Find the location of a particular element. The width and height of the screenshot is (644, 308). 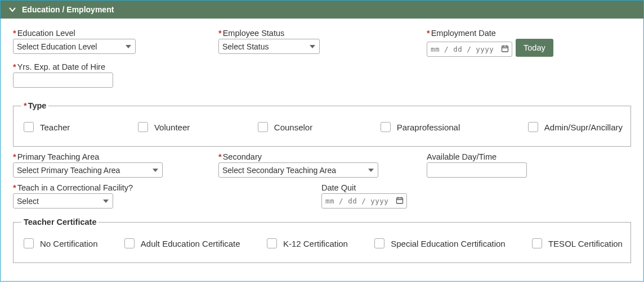

teach-correctional-select: Select is located at coordinates (63, 201).